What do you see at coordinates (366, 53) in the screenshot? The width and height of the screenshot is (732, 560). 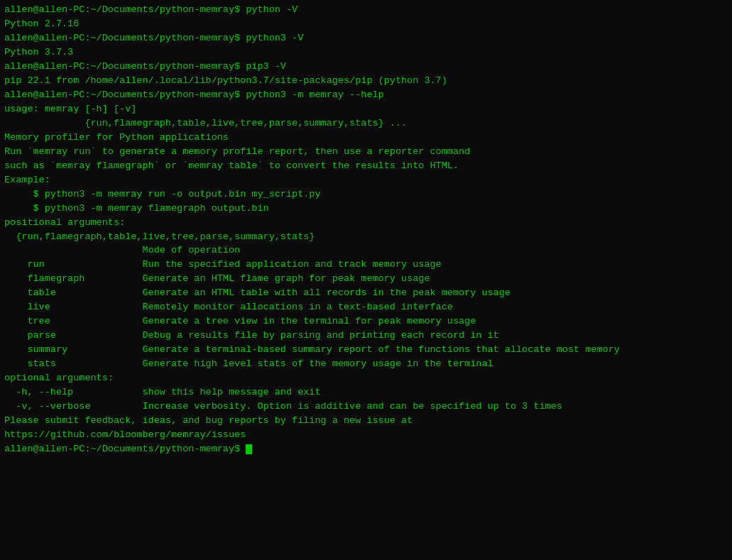 I see `terminal-line: Python 3.7.3` at bounding box center [366, 53].